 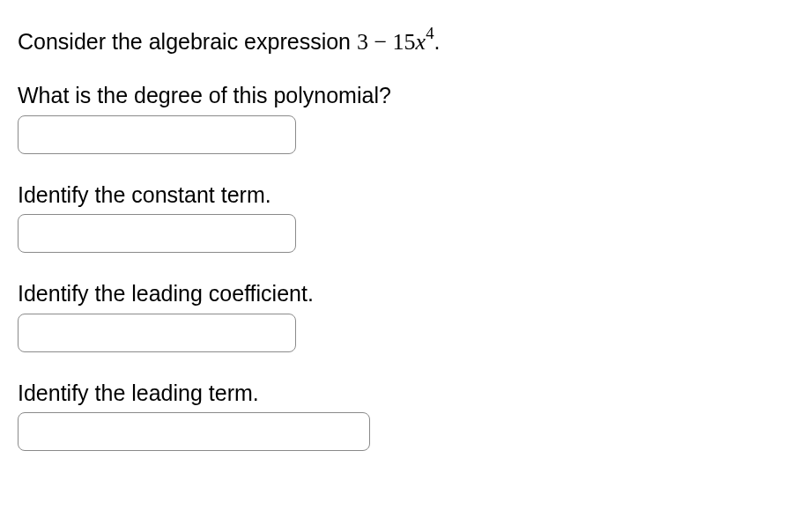 I want to click on question-degree: What is the degree of this polynomial?, so click(x=396, y=118).